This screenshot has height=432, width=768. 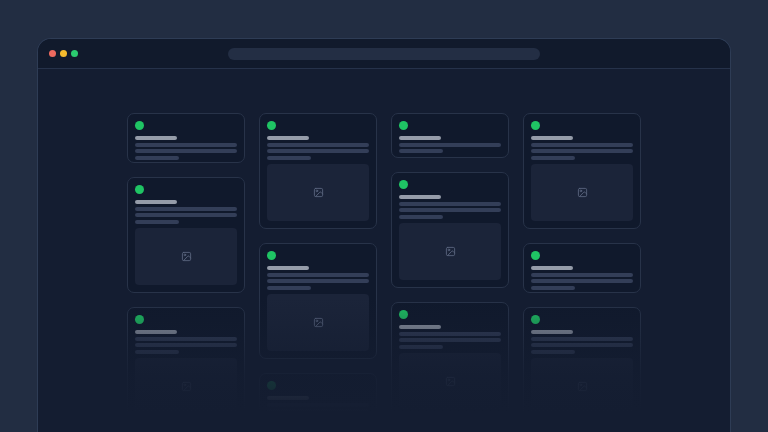 I want to click on traffic-light-minimize-button, so click(x=64, y=54).